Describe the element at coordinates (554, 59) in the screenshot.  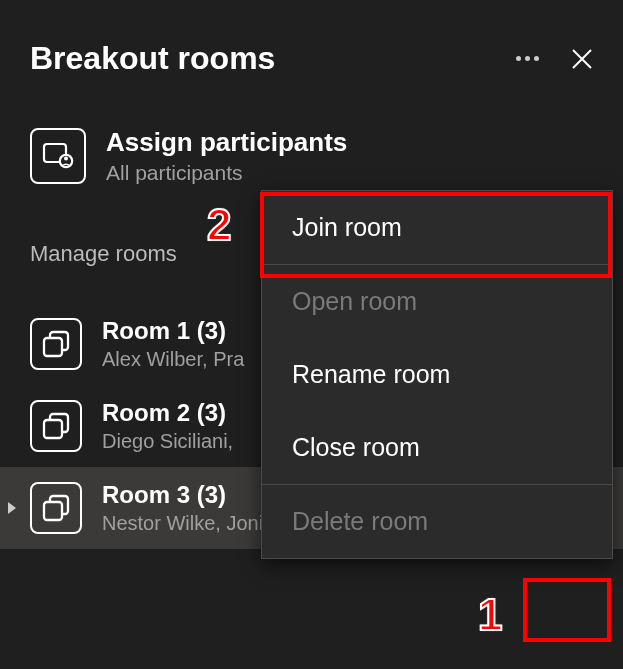
I see `header-actions` at that location.